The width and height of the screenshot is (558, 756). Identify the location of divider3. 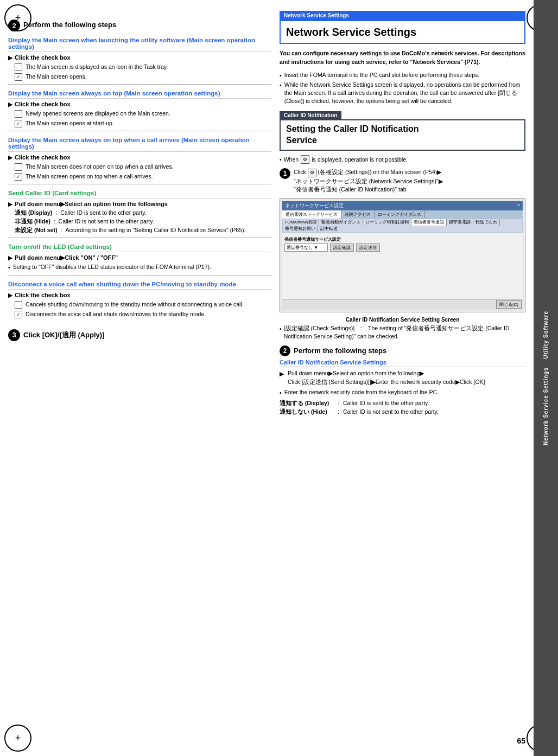
(140, 184).